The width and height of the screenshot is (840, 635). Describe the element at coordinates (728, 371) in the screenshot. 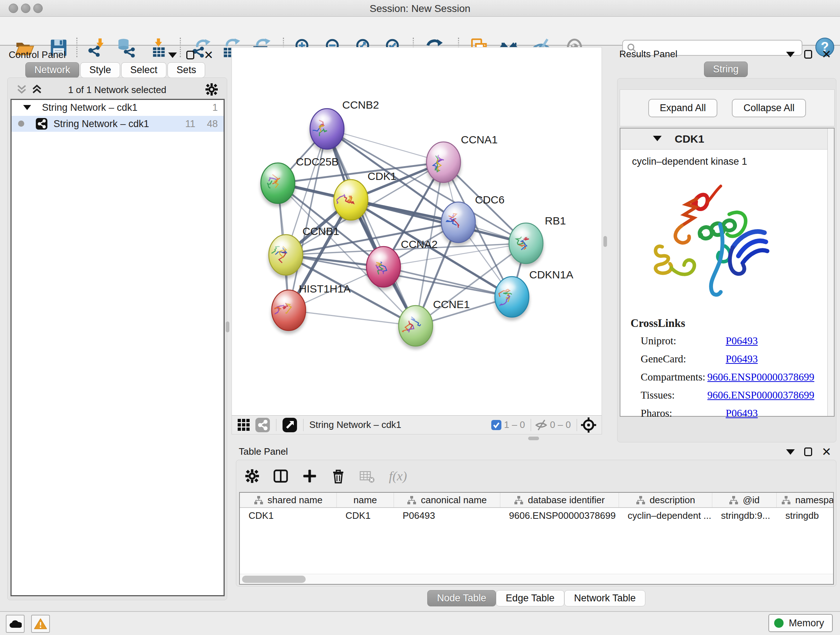

I see `crosslinks-block: CrossLinks Uniprot:P06493GeneCard:P06493…` at that location.